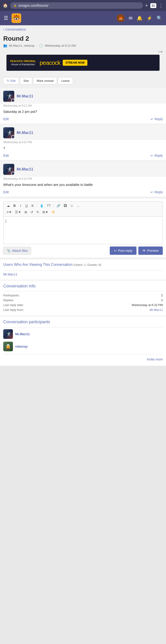  What do you see at coordinates (147, 305) in the screenshot?
I see `last-reply-date-value: Wednesday at 6:32 PM` at bounding box center [147, 305].